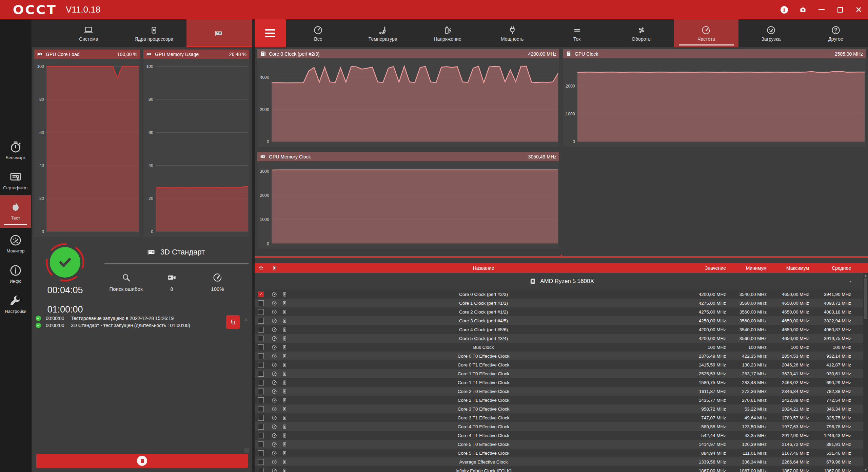 This screenshot has height=472, width=868. Describe the element at coordinates (16, 303) in the screenshot. I see `sidebar-item-настройки: Настройки` at that location.